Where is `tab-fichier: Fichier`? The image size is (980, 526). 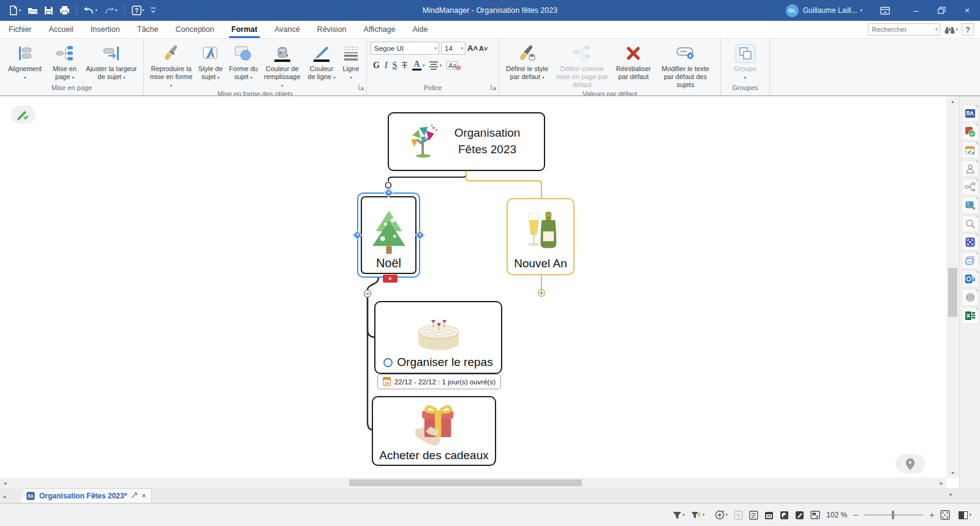 tab-fichier: Fichier is located at coordinates (20, 29).